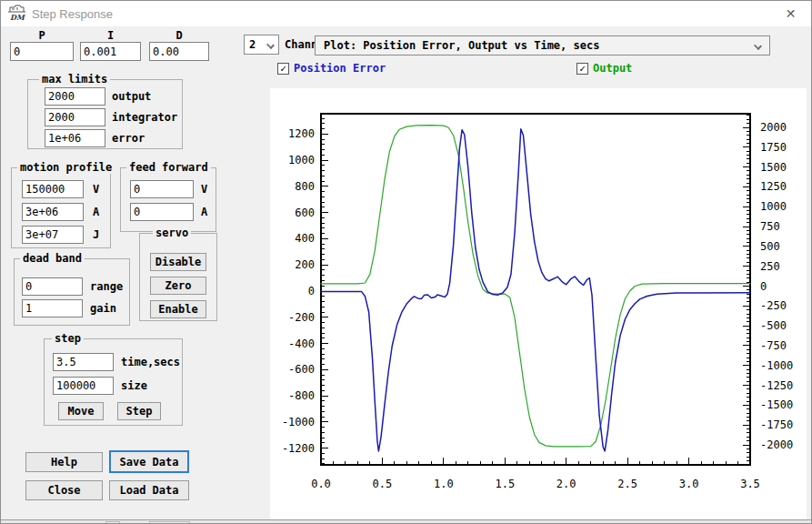 This screenshot has height=524, width=812. I want to click on ff-velocity-input, so click(162, 189).